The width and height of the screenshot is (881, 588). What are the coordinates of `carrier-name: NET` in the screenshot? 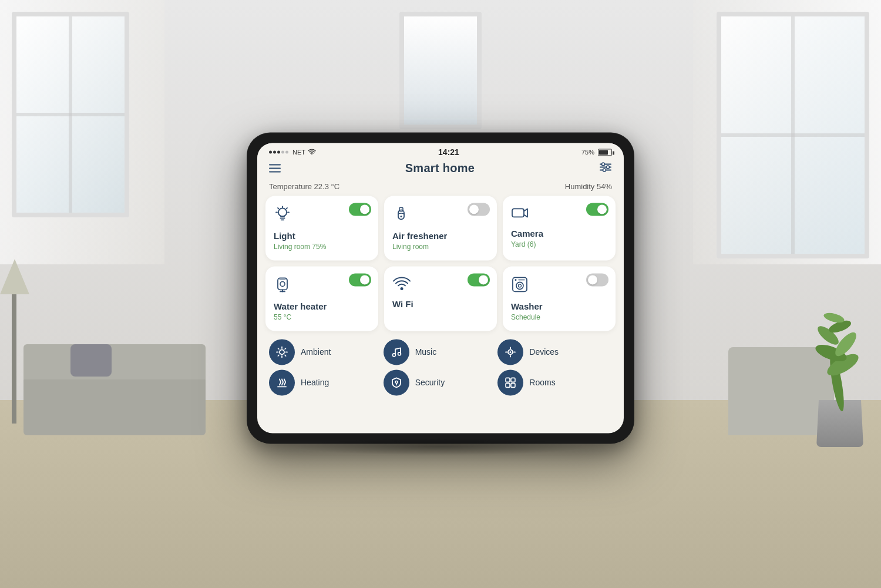 It's located at (299, 152).